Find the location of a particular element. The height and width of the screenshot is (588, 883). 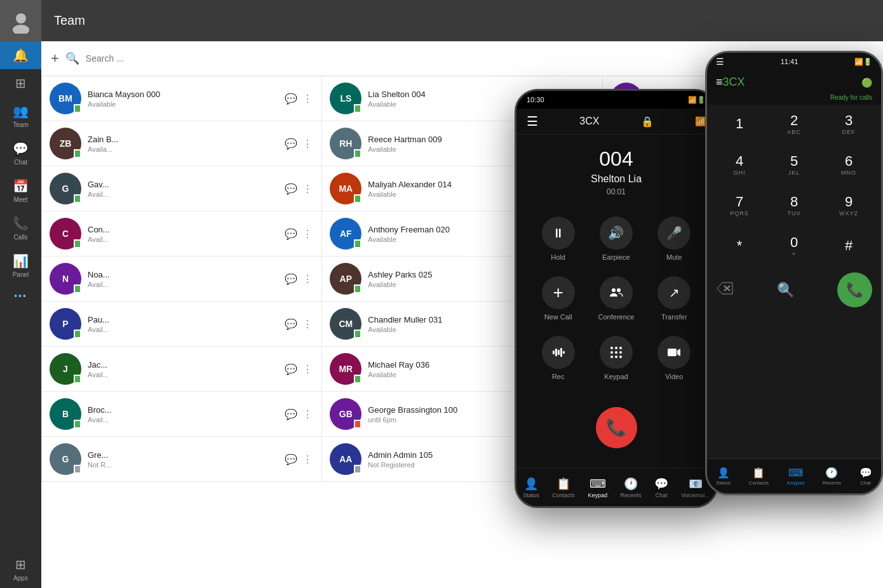

keypad-key-5: 5JKL is located at coordinates (794, 164).